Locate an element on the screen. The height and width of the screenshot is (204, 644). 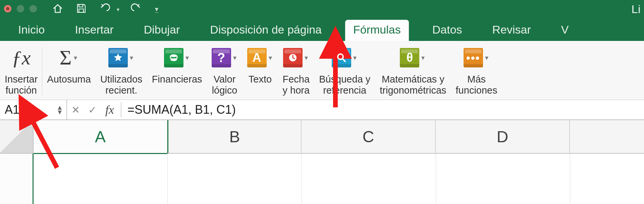
column-header-e is located at coordinates (607, 137).